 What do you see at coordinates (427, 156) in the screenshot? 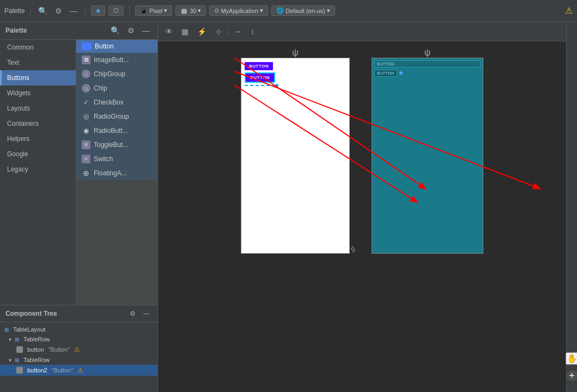
I see `phone-frame-teal: BUTTON BUTTON` at bounding box center [427, 156].